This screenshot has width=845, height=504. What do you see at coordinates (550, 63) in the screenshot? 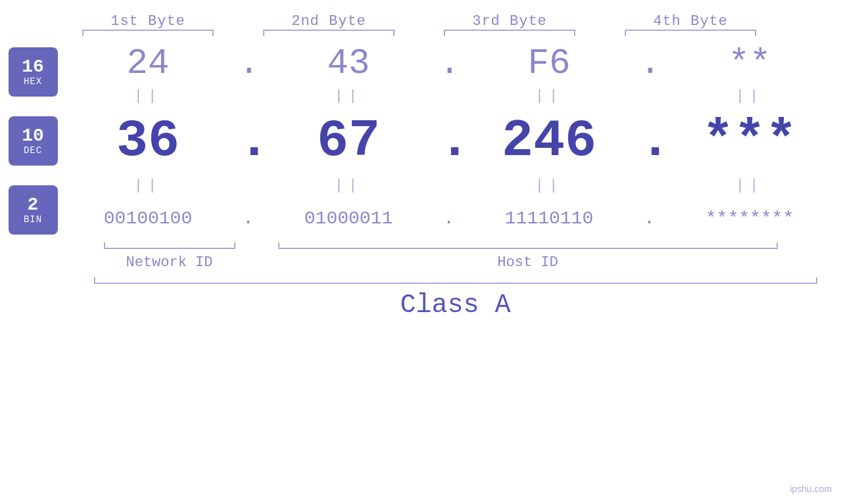
I see `hex-val-3: F6` at bounding box center [550, 63].